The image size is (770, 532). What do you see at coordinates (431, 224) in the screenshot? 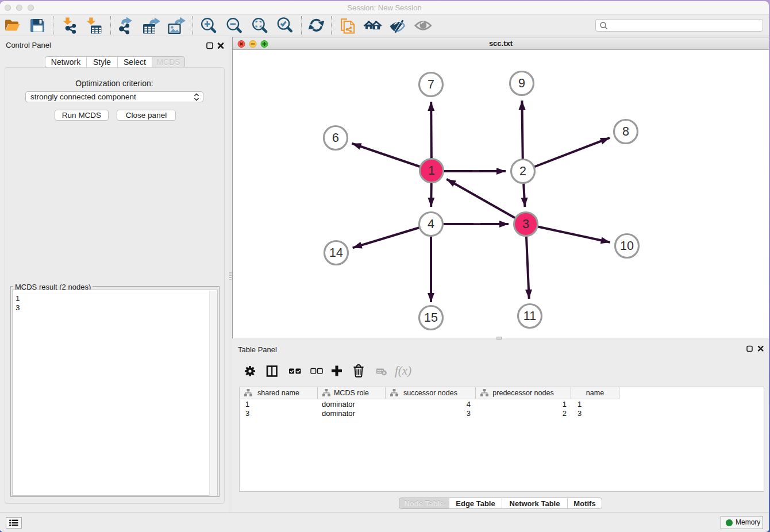
I see `svg-text: 4` at bounding box center [431, 224].